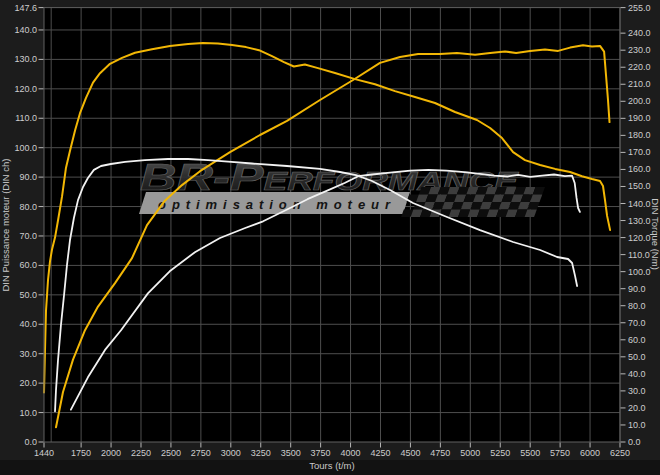  I want to click on left-tick-label: 70.0, so click(28, 236).